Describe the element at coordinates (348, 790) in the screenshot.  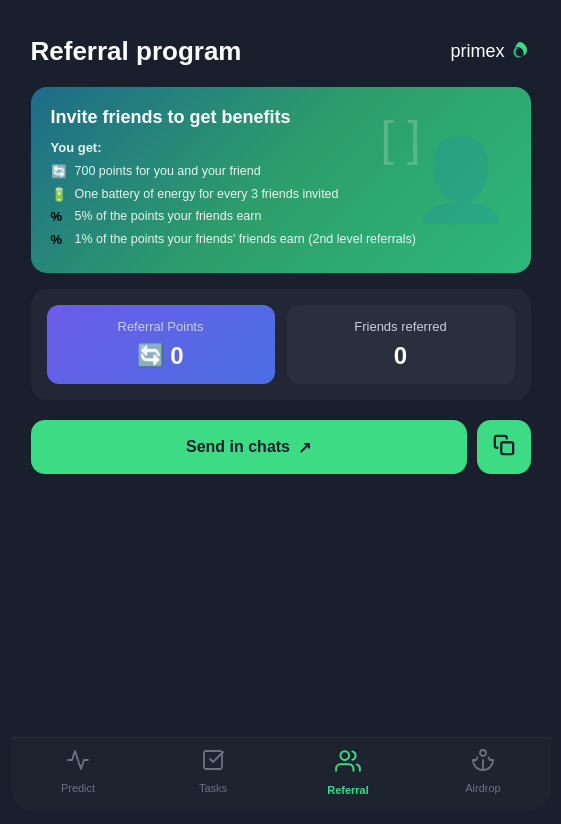
I see `nav-label-referral: Referral` at that location.